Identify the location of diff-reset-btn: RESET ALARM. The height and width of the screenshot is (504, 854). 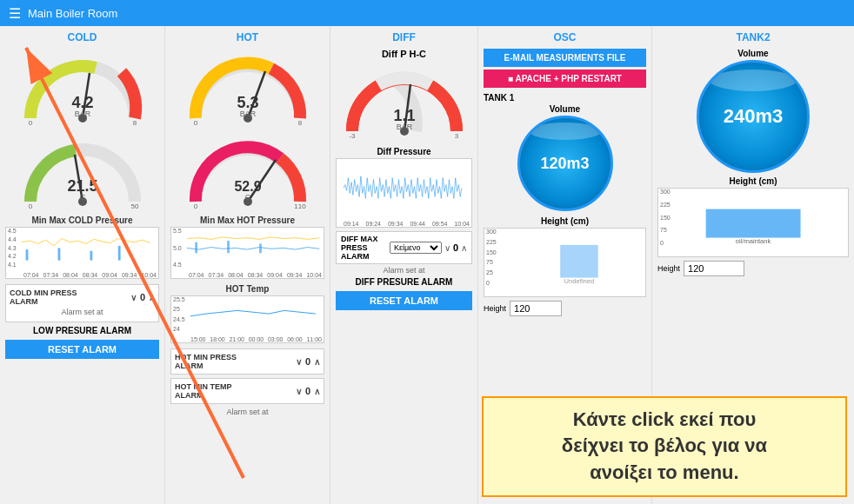
(404, 301).